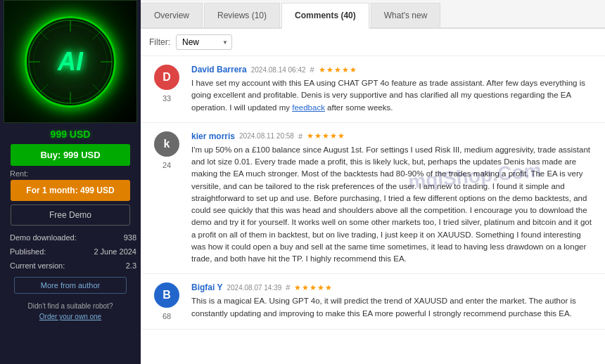 This screenshot has width=605, height=364. What do you see at coordinates (167, 301) in the screenshot?
I see `avatar-col-3: B 68` at bounding box center [167, 301].